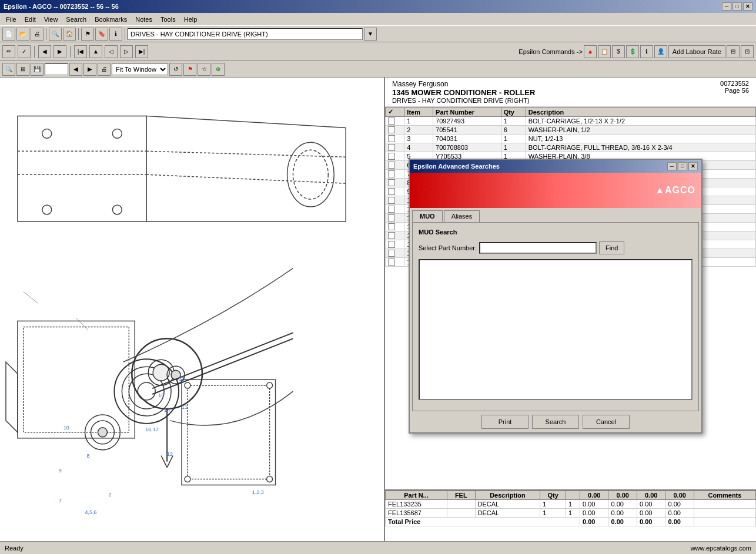 Image resolution: width=756 pixels, height=554 pixels. What do you see at coordinates (693, 166) in the screenshot?
I see `modal-close: ✕` at bounding box center [693, 166].